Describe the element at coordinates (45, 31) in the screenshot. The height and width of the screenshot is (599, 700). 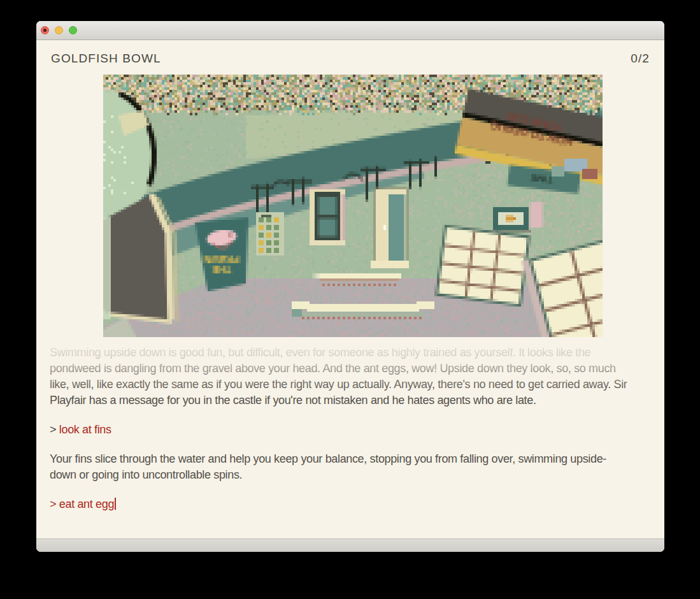
I see `close-button` at that location.